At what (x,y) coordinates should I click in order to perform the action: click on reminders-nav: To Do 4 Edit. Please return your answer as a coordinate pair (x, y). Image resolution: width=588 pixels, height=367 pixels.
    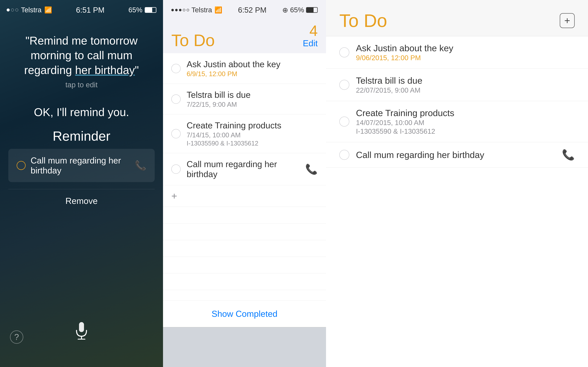
    Looking at the image, I should click on (244, 36).